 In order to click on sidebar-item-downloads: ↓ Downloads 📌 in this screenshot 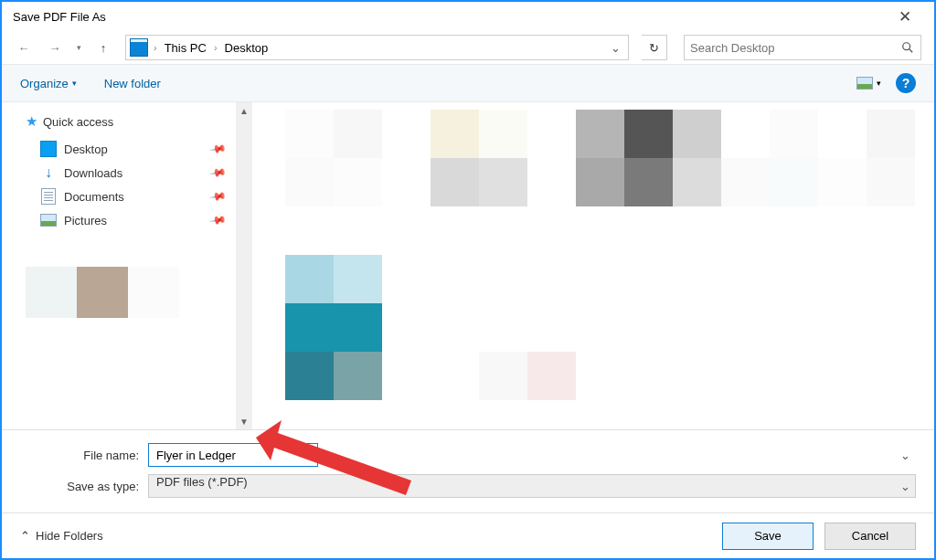, I will do `click(139, 173)`.